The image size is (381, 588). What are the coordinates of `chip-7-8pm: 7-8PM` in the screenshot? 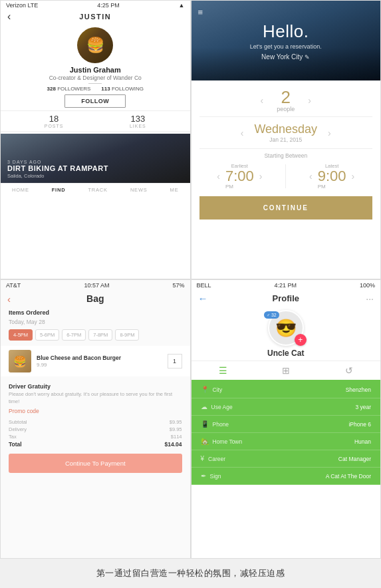 It's located at (100, 335).